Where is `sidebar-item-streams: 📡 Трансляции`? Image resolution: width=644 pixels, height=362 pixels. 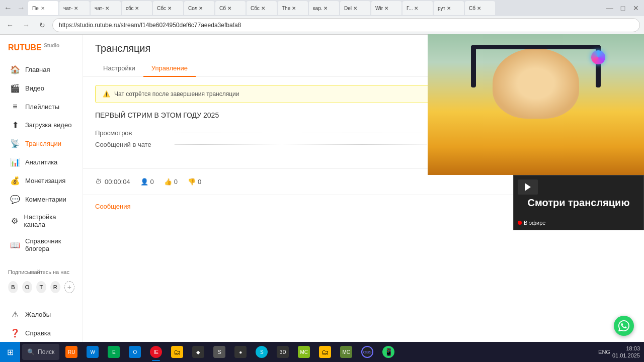 sidebar-item-streams: 📡 Трансляции is located at coordinates (41, 144).